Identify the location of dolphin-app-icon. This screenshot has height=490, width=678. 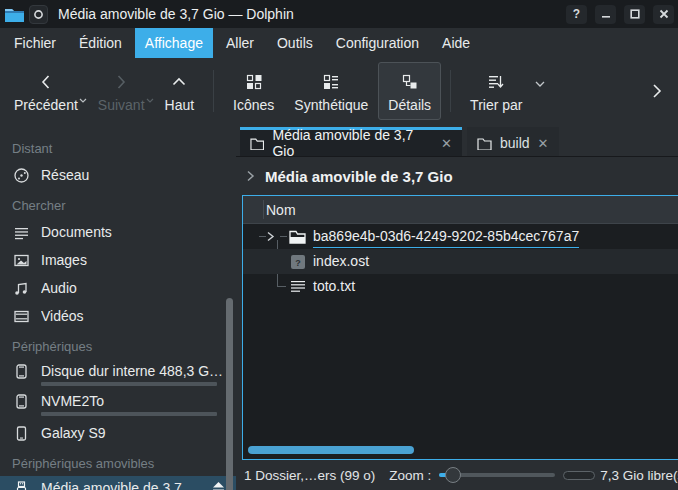
(14, 14).